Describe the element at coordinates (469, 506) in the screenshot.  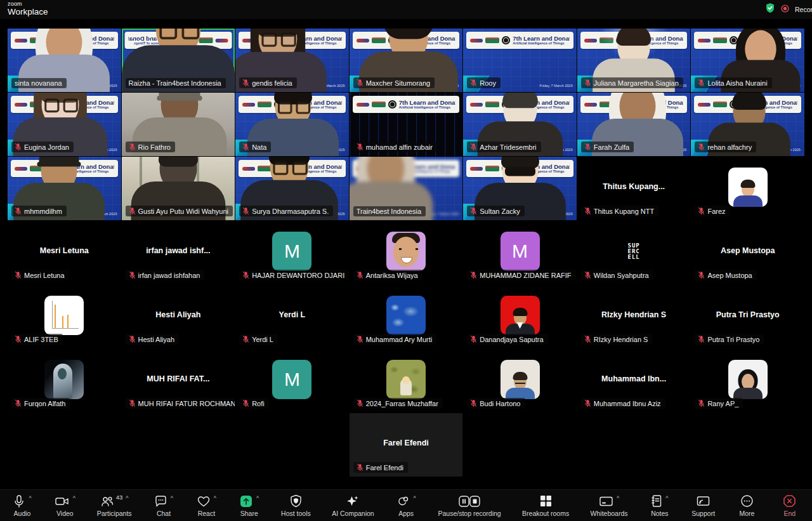
I see `toolbar-pause-stop-recording-button: Pause/stop recording` at that location.